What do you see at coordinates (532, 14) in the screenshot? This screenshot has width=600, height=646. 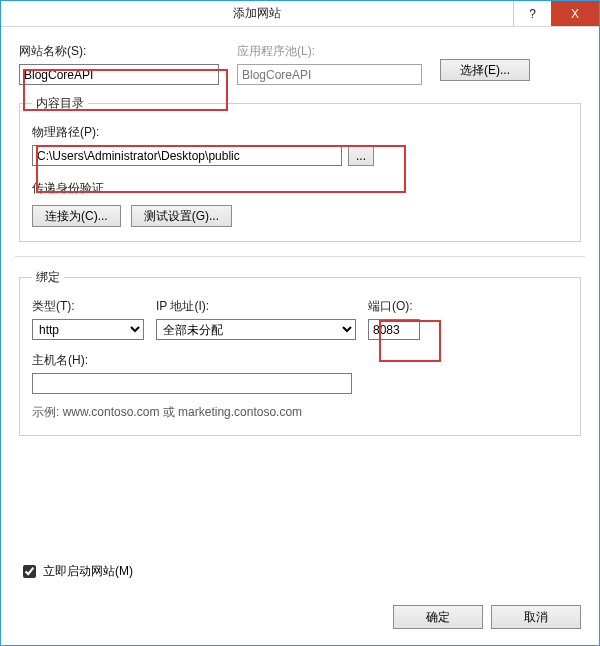 I see `help-button: ?` at bounding box center [532, 14].